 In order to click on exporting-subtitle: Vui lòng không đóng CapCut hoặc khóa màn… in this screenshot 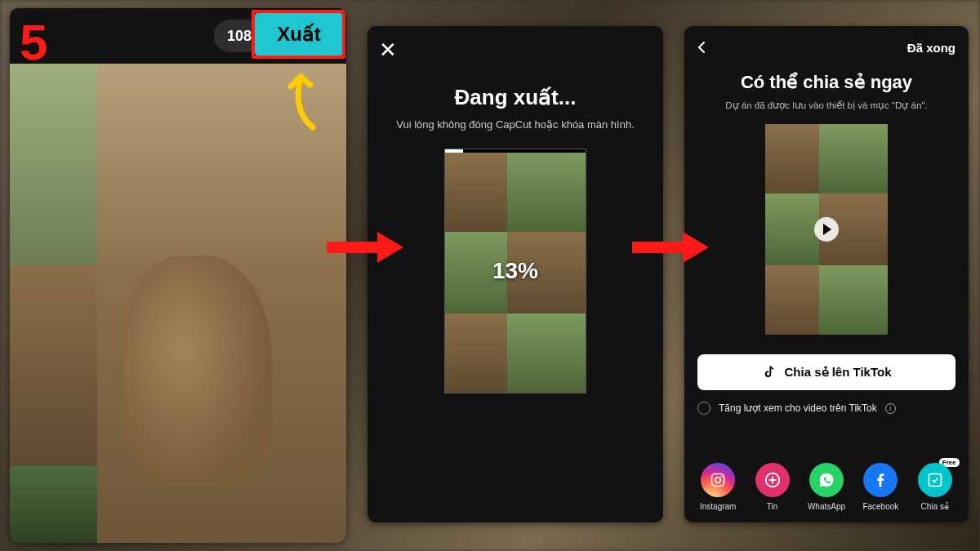, I will do `click(515, 124)`.